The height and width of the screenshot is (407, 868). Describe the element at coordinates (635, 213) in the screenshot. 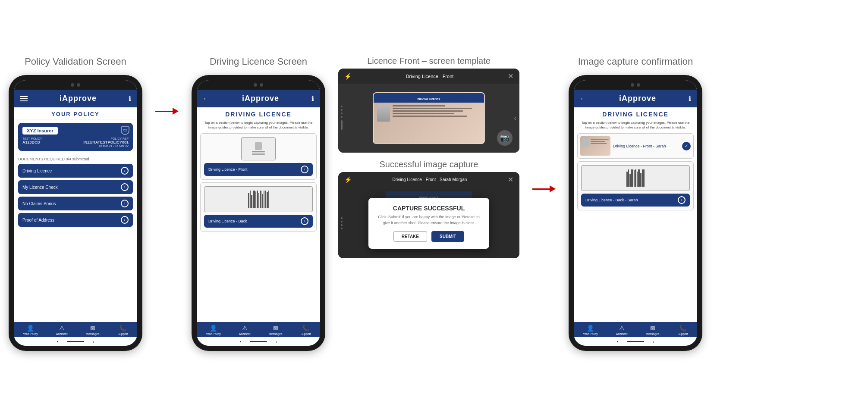

I see `phone4: ← iApprove ℹ DRIVING LICENCE Tap on a se…` at that location.